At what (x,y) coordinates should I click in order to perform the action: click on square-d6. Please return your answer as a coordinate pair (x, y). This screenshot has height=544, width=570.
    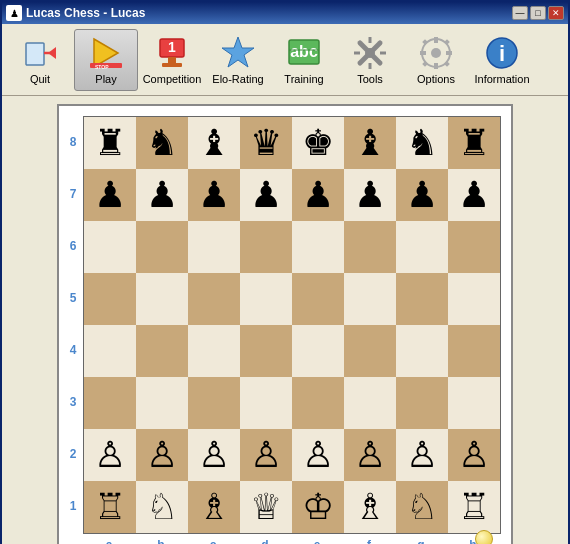
    Looking at the image, I should click on (266, 247).